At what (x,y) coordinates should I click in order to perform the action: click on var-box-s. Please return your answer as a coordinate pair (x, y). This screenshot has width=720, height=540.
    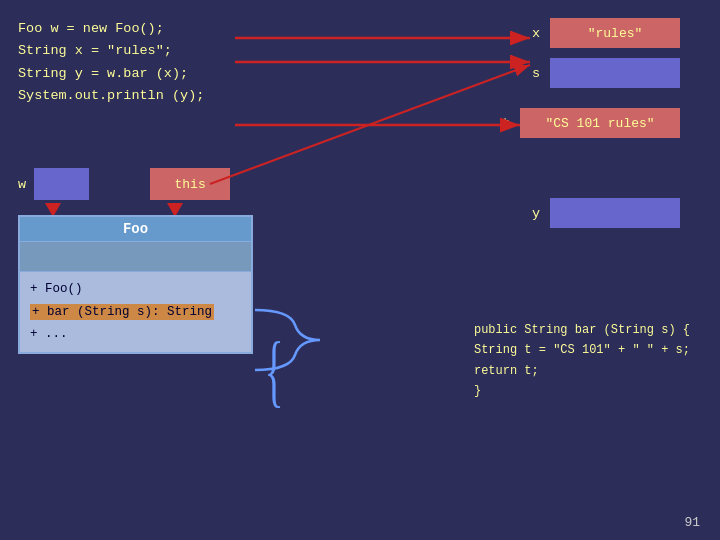
    Looking at the image, I should click on (615, 73).